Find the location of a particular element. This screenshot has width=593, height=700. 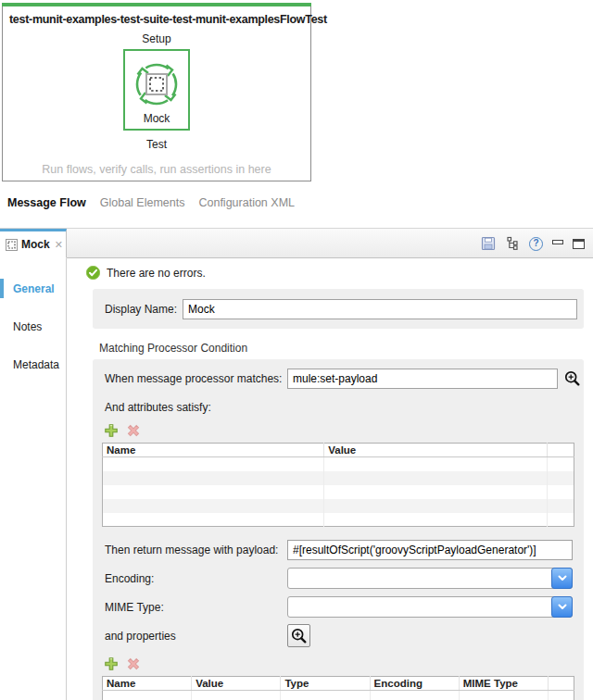

display-name-panel: Display Name: is located at coordinates (338, 309).